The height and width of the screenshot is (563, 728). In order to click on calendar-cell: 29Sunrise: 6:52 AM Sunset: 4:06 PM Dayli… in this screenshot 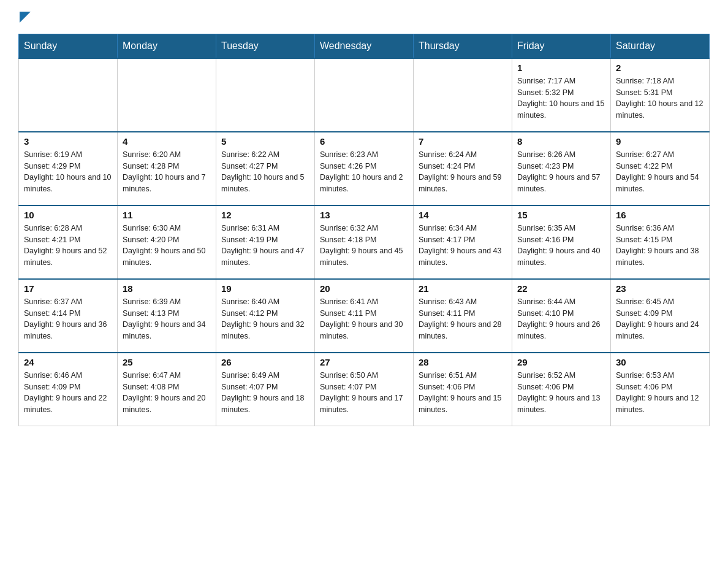, I will do `click(561, 389)`.